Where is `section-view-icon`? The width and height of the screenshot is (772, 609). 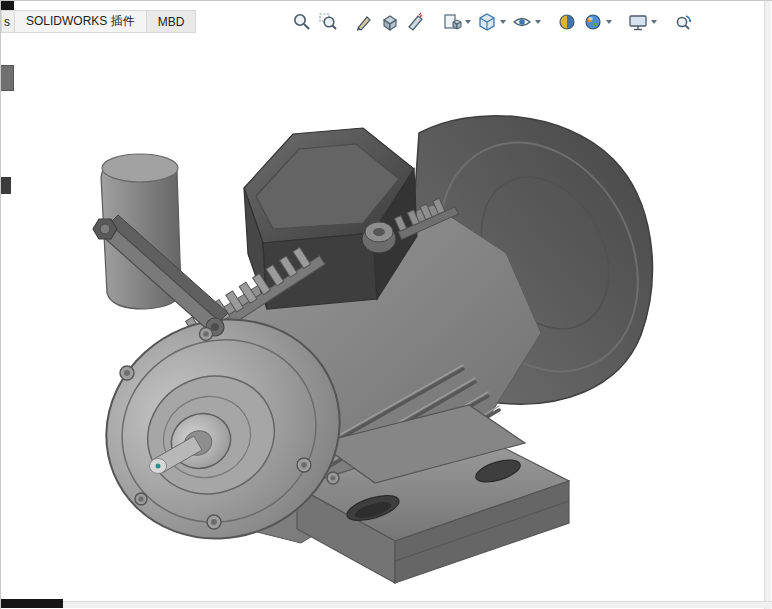
section-view-icon is located at coordinates (416, 22).